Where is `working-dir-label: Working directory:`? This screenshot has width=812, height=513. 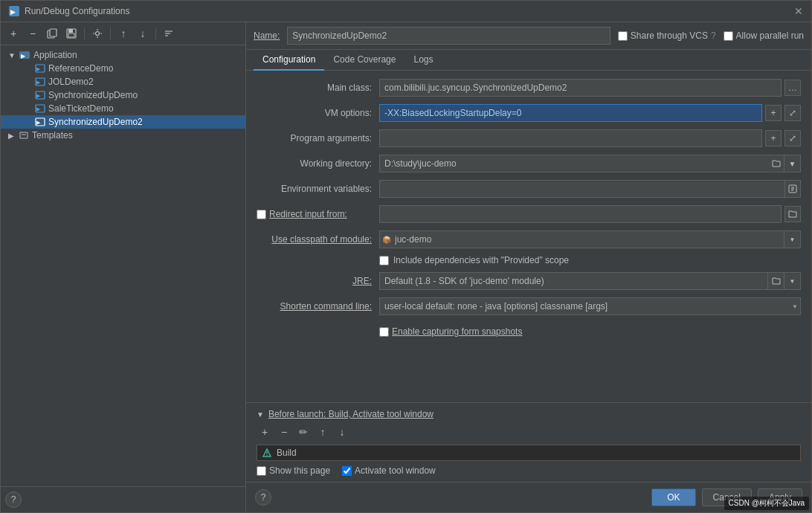 working-dir-label: Working directory: is located at coordinates (318, 164).